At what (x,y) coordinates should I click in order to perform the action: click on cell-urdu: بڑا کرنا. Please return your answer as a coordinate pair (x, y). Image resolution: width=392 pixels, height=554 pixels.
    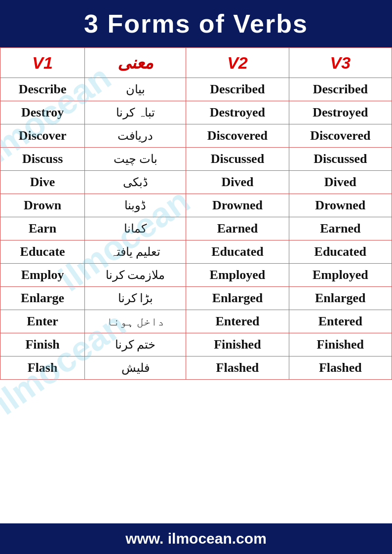
    Looking at the image, I should click on (135, 298).